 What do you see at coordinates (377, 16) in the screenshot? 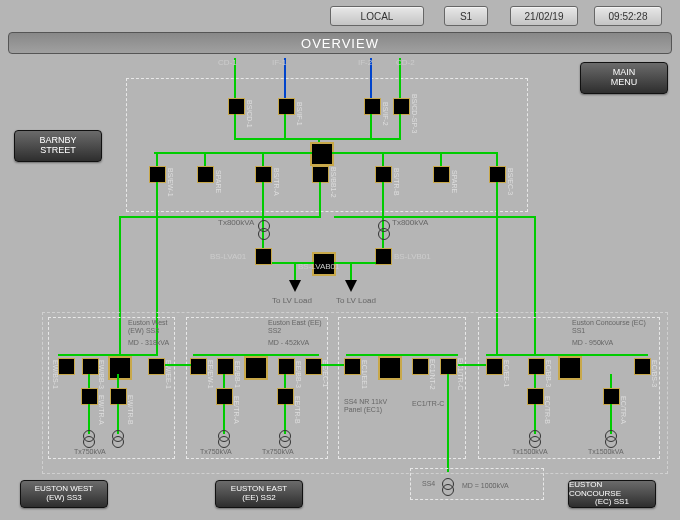
I see `mode-display: LOCAL` at bounding box center [377, 16].